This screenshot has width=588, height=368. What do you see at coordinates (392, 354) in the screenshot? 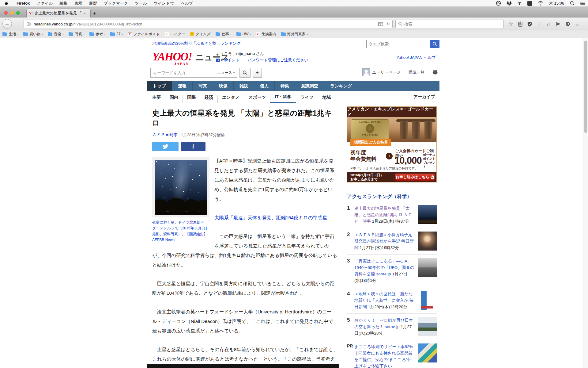
I see `ranking-item-pr: PR まごころ印刷でリピート率82%｜同業者にも支持される高品質をご提供。安心の…` at bounding box center [392, 354].